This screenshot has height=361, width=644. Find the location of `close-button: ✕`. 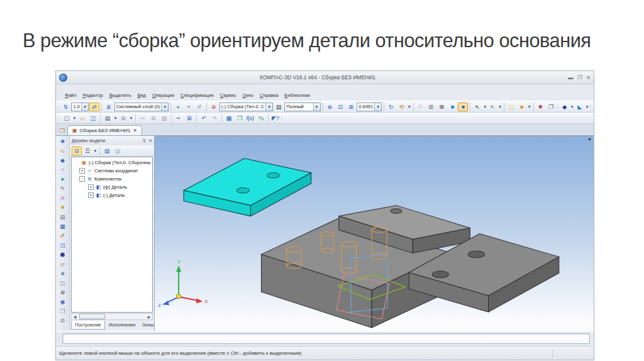

close-button: ✕ is located at coordinates (589, 78).